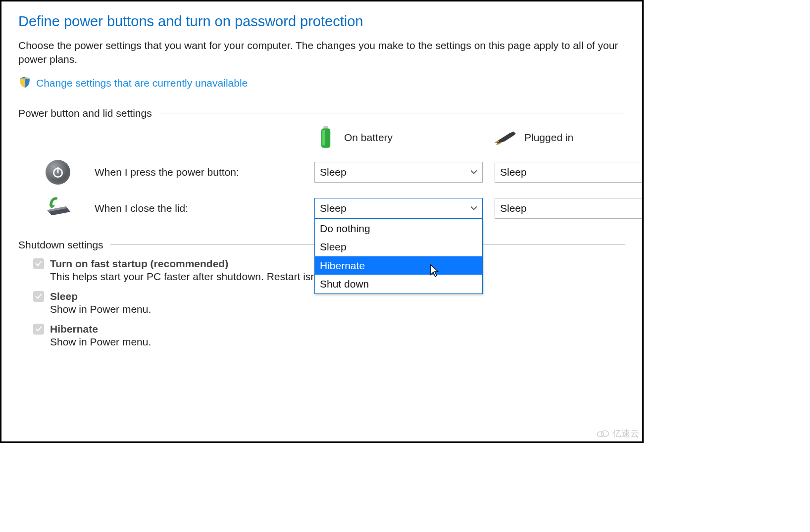 Image resolution: width=810 pixels, height=532 pixels. Describe the element at coordinates (399, 247) in the screenshot. I see `dropdown-option: Sleep` at that location.